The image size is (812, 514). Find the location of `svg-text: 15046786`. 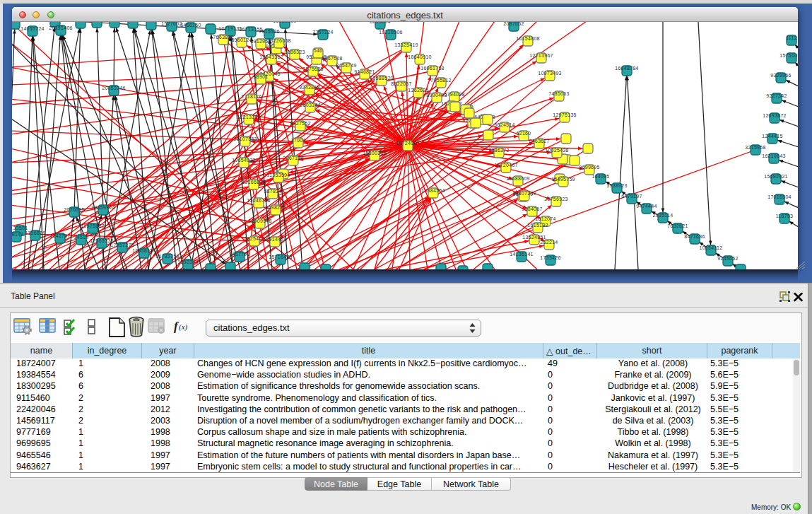

svg-text: 15046786 is located at coordinates (259, 201).